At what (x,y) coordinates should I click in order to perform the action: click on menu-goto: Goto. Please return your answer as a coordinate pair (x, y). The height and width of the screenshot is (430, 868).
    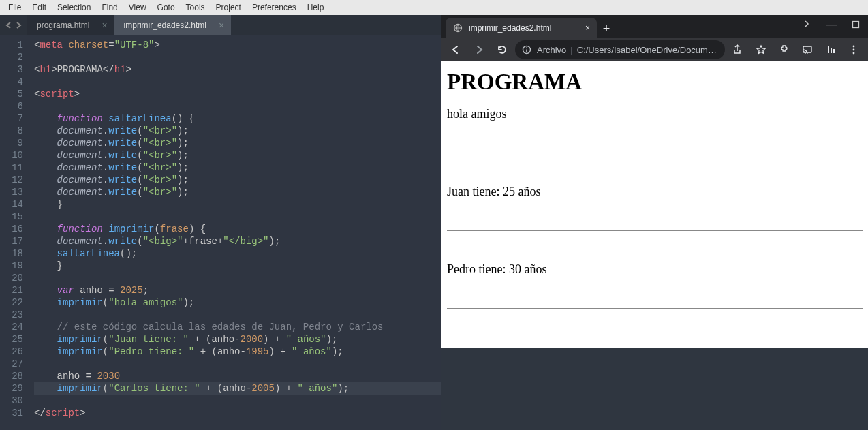
    Looking at the image, I should click on (166, 7).